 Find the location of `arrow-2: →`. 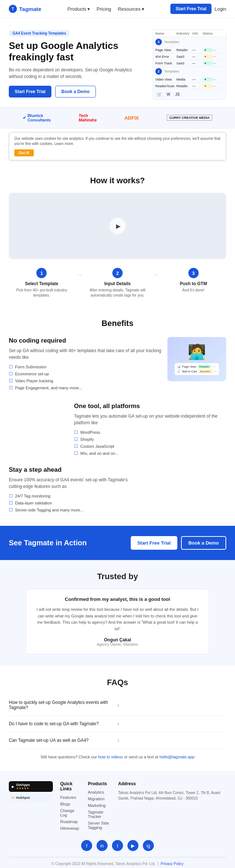

arrow-2: → is located at coordinates (155, 275).